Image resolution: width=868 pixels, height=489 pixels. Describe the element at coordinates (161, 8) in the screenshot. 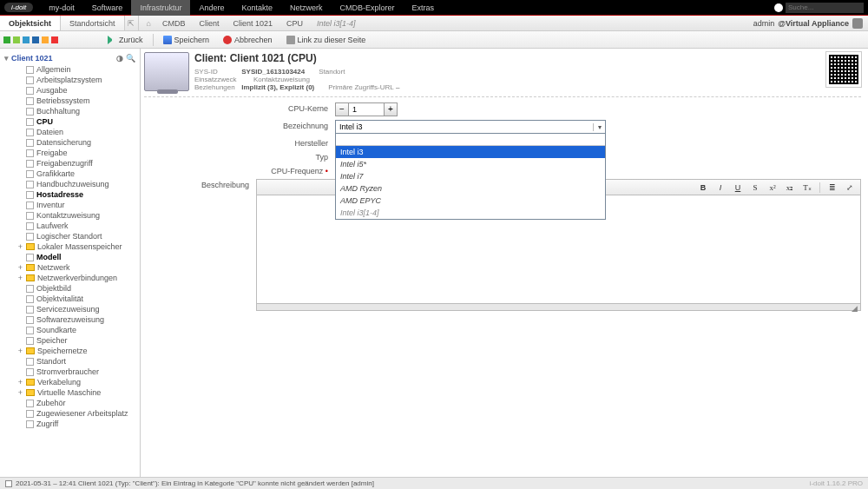

I see `nav-infrastruktur: Infrastruktur` at that location.